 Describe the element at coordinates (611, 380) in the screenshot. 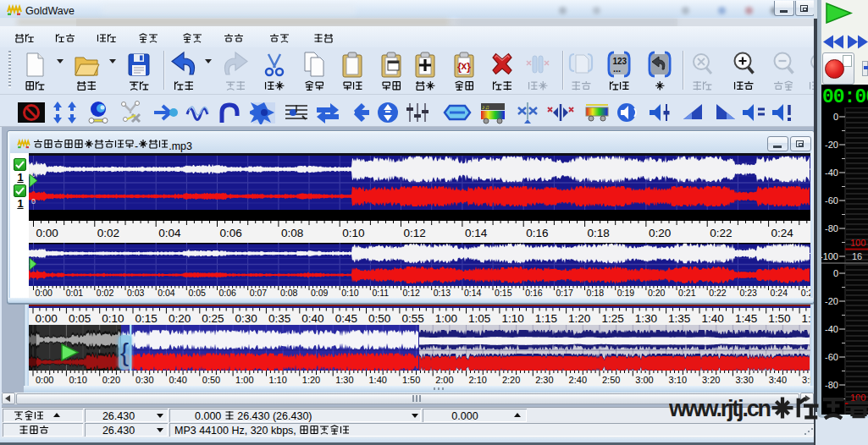

I see `svg-text: 2:50` at that location.